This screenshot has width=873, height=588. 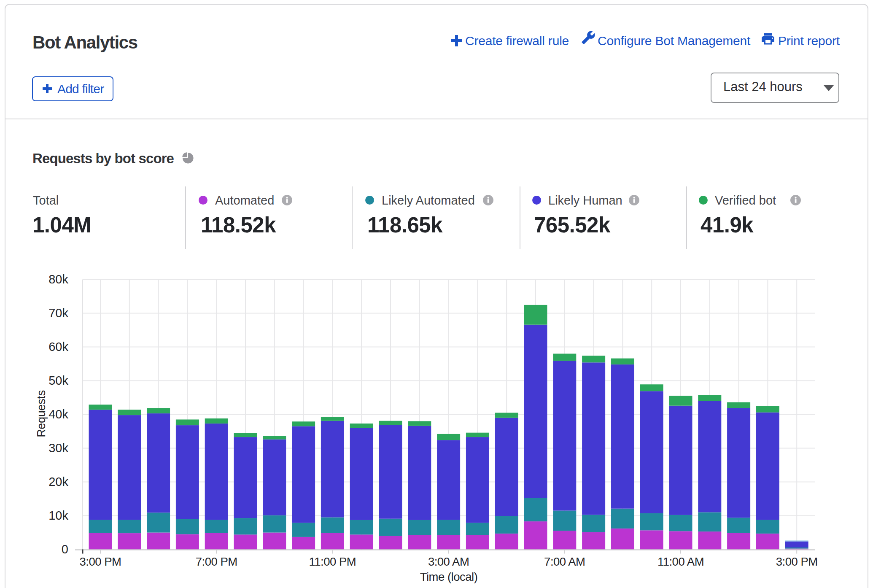 What do you see at coordinates (58, 414) in the screenshot?
I see `svg-text: 40k` at bounding box center [58, 414].